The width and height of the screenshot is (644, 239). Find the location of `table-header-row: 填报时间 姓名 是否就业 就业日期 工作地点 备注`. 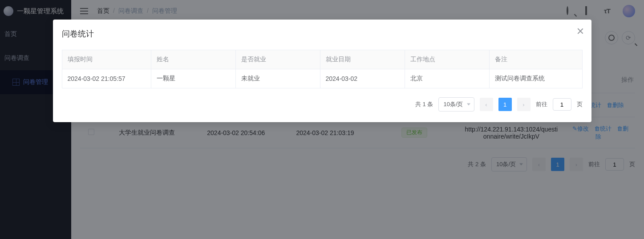

table-header-row: 填报时间 姓名 是否就业 就业日期 工作地点 备注 is located at coordinates (322, 60).